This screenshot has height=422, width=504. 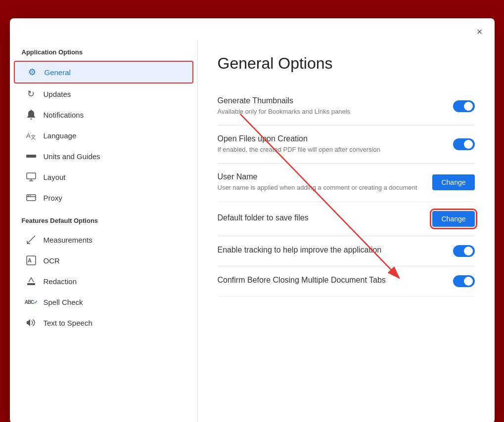 What do you see at coordinates (31, 94) in the screenshot?
I see `refresh-icon: ↻` at bounding box center [31, 94].